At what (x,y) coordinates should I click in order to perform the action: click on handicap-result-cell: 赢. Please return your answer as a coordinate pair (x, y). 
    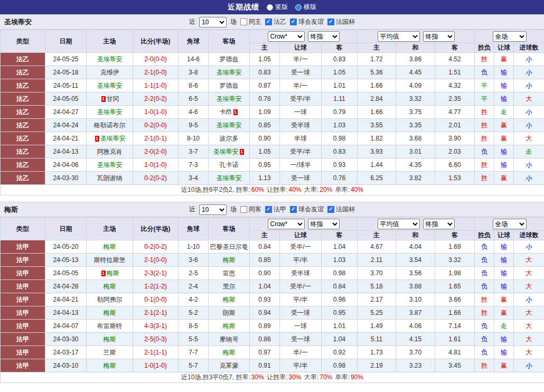
    Looking at the image, I should click on (504, 179).